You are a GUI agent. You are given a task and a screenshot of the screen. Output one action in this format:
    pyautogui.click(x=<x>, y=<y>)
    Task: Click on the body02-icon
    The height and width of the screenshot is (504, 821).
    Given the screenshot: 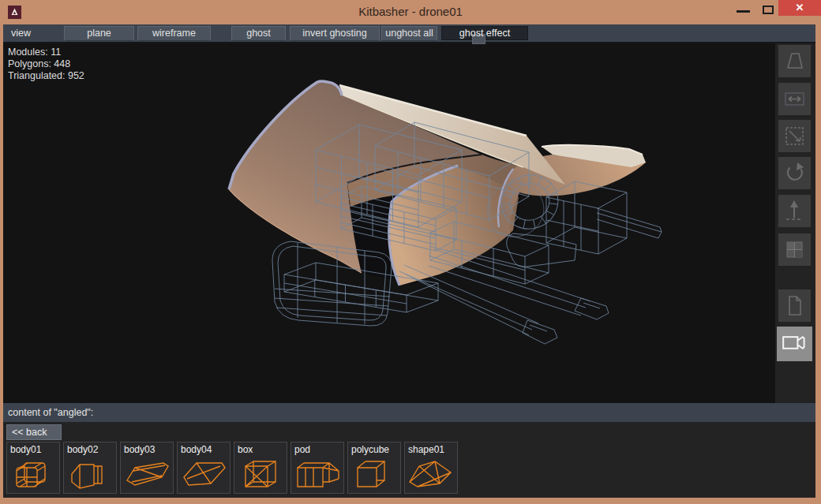 What is the action you would take?
    pyautogui.click(x=91, y=474)
    